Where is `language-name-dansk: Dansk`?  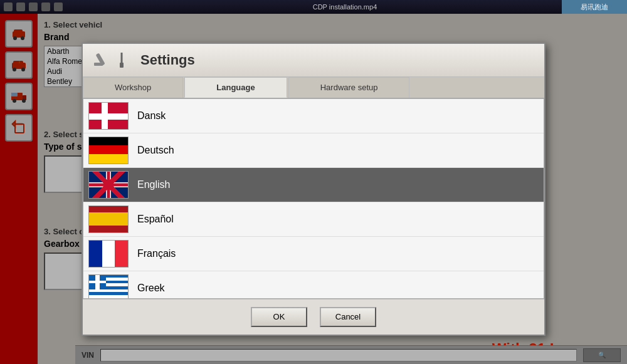
language-name-dansk: Dansk is located at coordinates (152, 116).